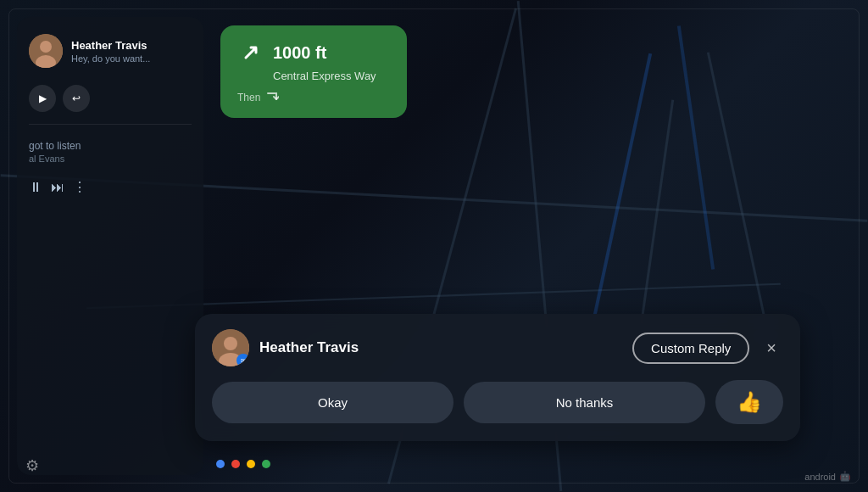 The width and height of the screenshot is (868, 492). I want to click on google-dots, so click(243, 464).